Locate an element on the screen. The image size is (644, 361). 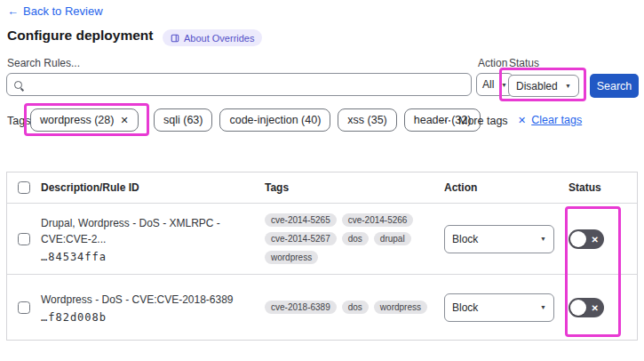
page-title: Configure deployment is located at coordinates (80, 36).